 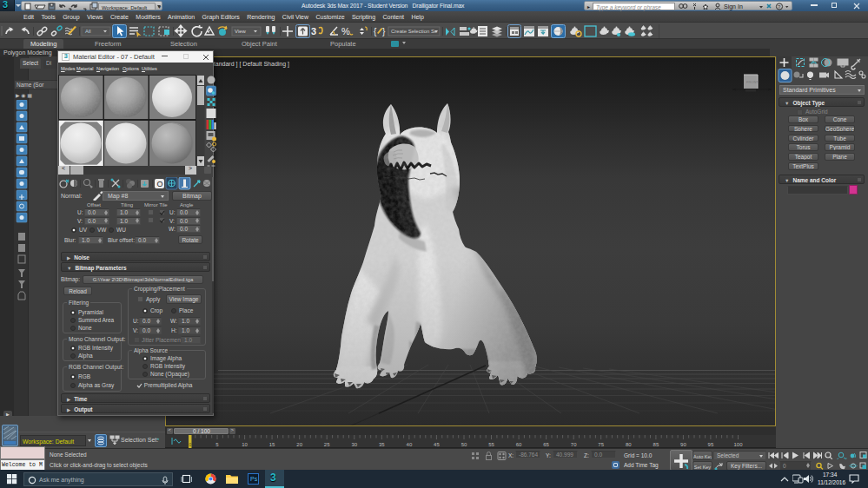 What do you see at coordinates (733, 7) in the screenshot?
I see `svg-text: Sign In` at bounding box center [733, 7].